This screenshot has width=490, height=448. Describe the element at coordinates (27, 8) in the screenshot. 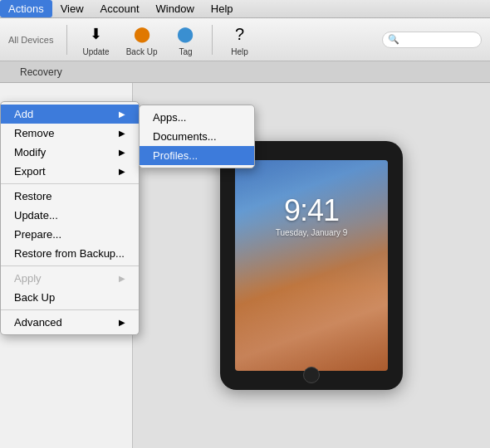

I see `menubar-item-actions: Actions` at that location.